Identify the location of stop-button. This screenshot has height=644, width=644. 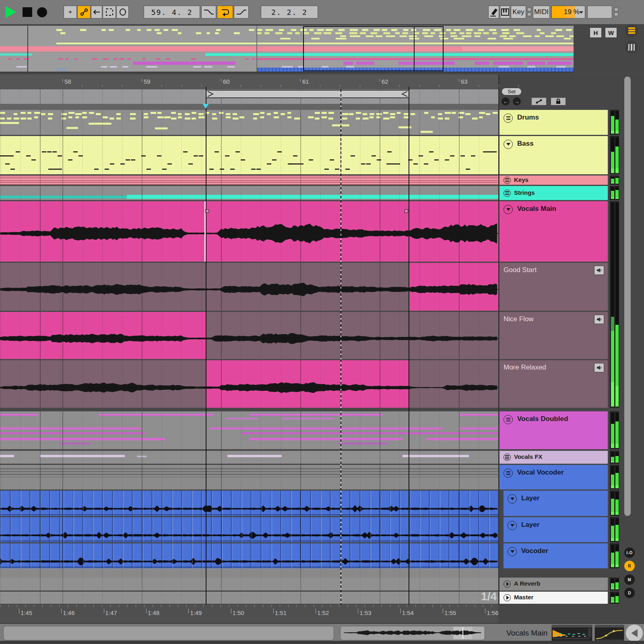
(27, 12).